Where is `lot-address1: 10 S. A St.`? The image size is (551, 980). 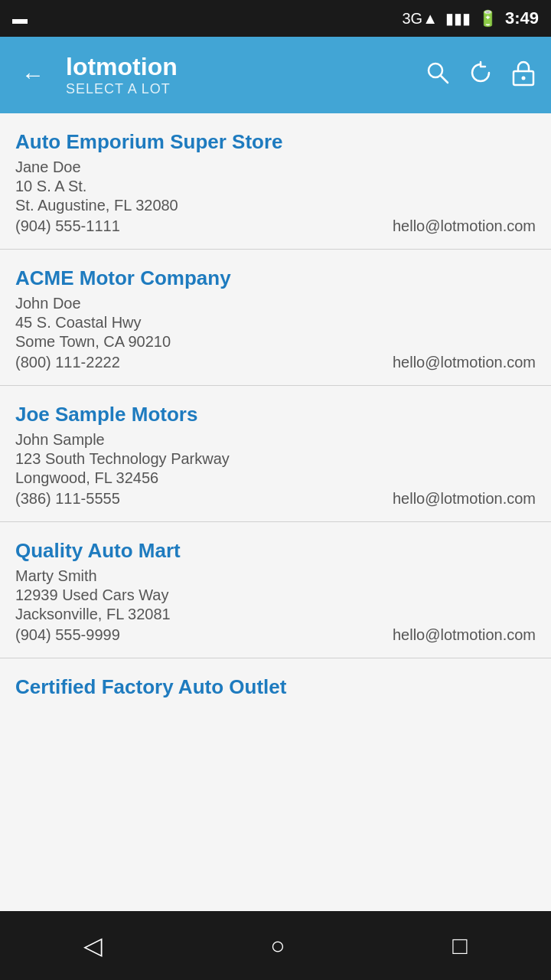 lot-address1: 10 S. A St. is located at coordinates (276, 187).